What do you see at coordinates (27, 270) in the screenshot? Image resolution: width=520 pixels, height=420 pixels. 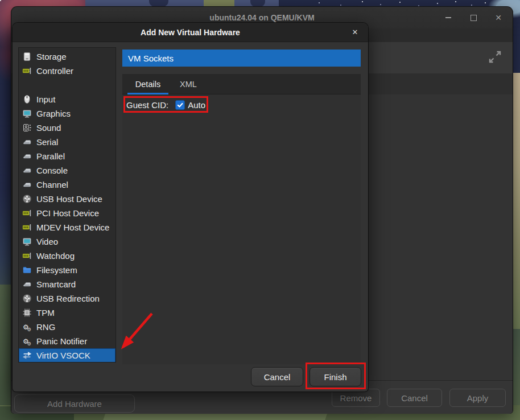 I see `folder-icon` at bounding box center [27, 270].